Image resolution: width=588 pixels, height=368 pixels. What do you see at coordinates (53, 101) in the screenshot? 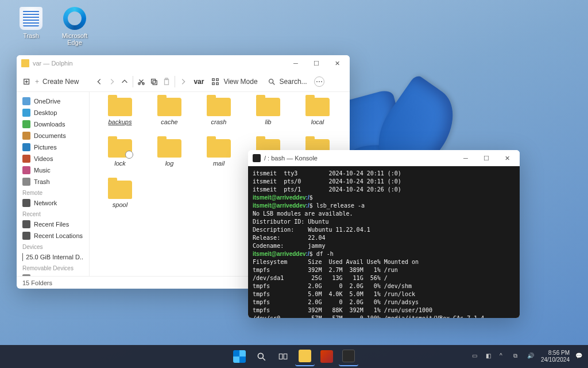
I see `sidebar-item: OneDrive` at bounding box center [53, 101].